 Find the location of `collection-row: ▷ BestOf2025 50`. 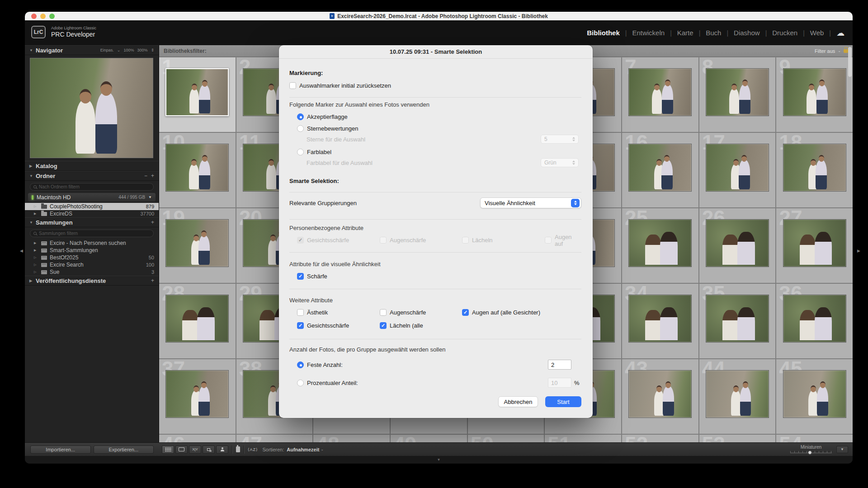

collection-row: ▷ BestOf2025 50 is located at coordinates (92, 258).